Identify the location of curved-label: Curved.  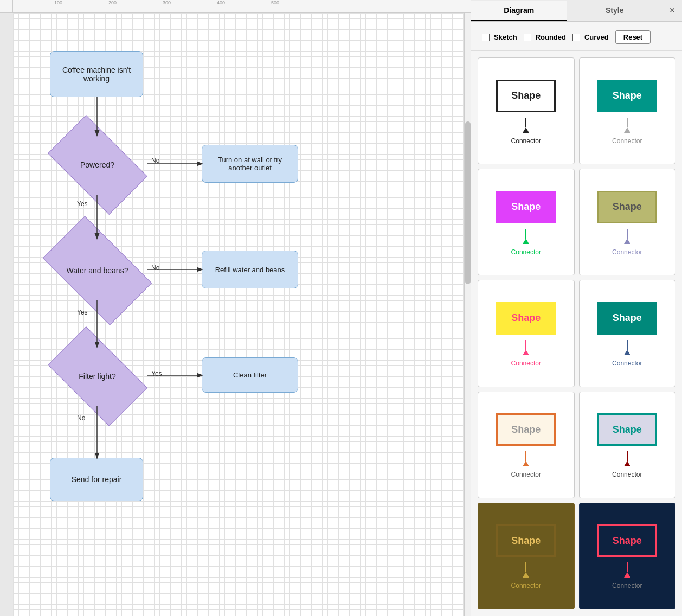
(596, 37).